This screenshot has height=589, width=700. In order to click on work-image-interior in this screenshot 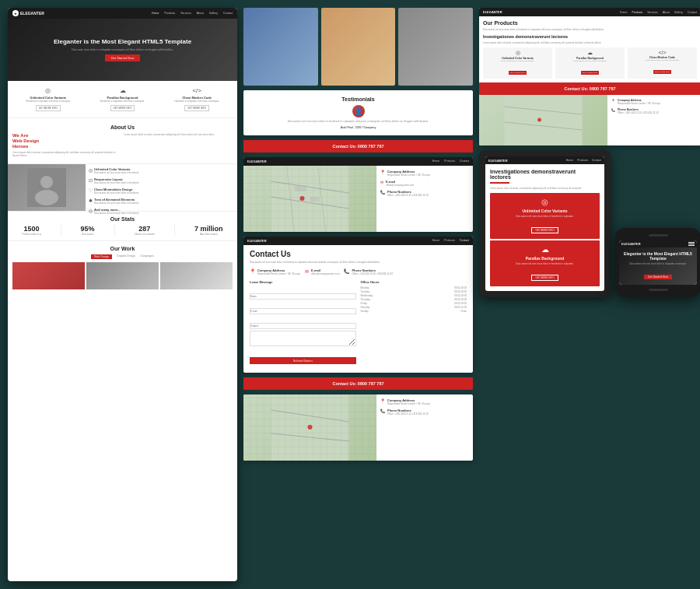, I will do `click(123, 275)`.